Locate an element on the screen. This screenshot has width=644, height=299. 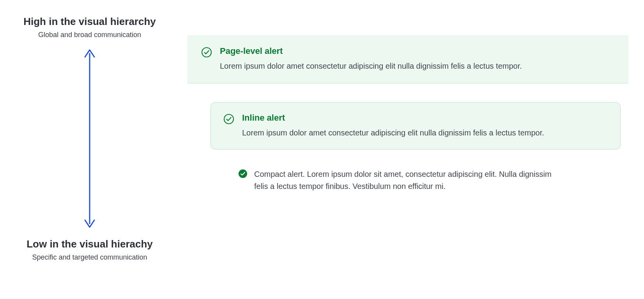
check-circle-solid-icon is located at coordinates (243, 174).